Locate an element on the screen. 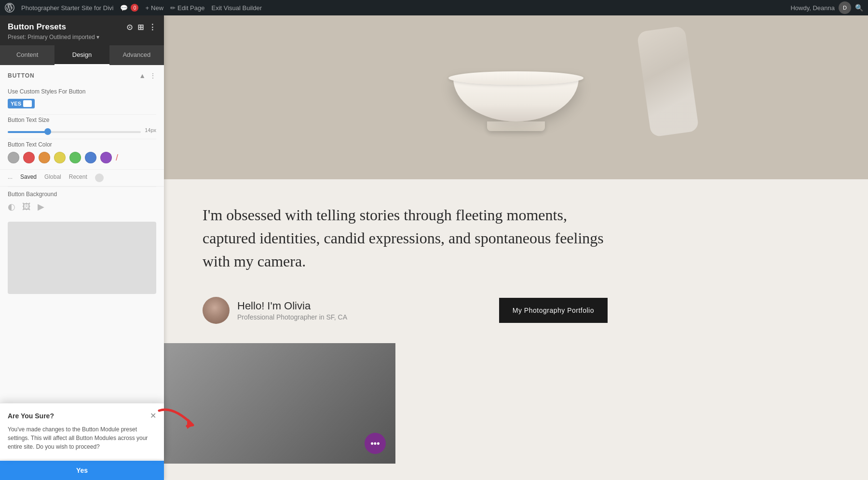 The image size is (868, 480). slider-track is located at coordinates (74, 132).